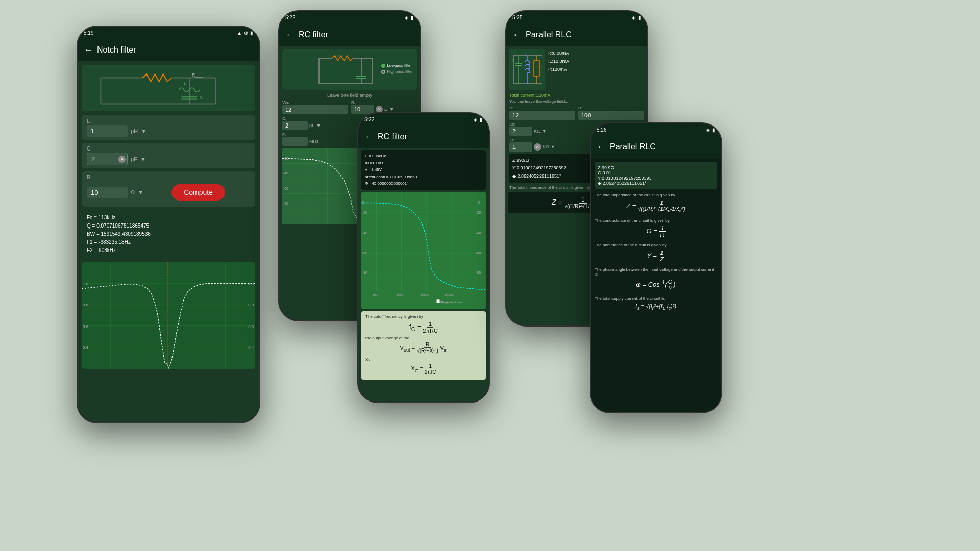 This screenshot has width=980, height=551. I want to click on plc-xc-unit: KΩ, so click(537, 131).